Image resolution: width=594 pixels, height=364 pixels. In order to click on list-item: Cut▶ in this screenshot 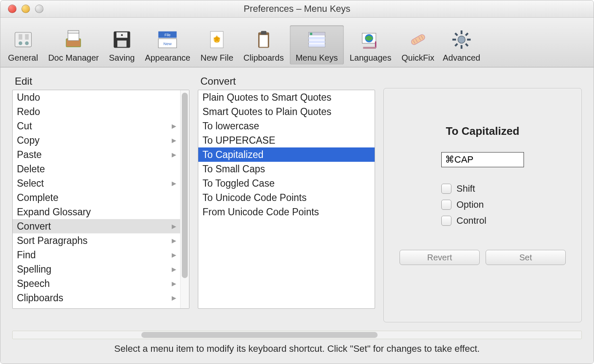, I will do `click(97, 126)`.